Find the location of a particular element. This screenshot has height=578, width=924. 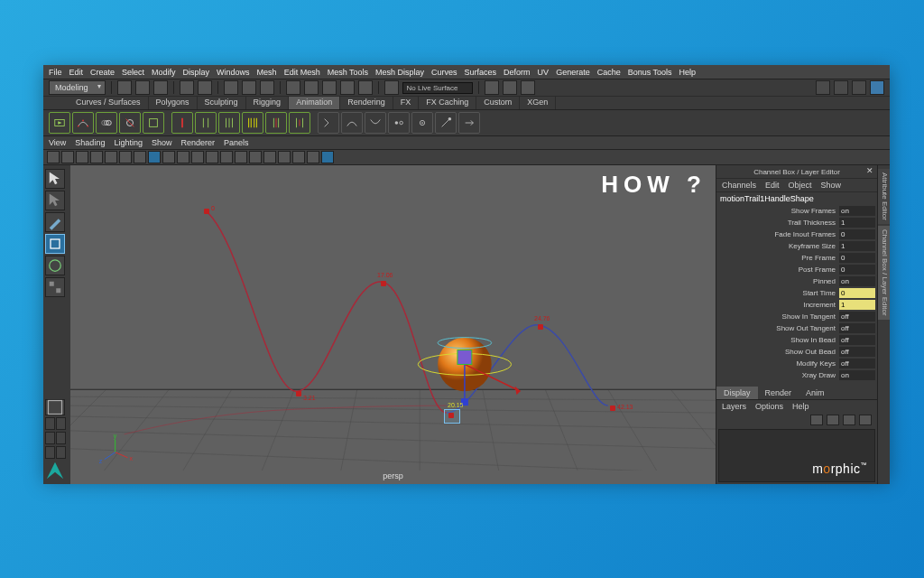

menu-meshdisplay: Mesh Display is located at coordinates (400, 72).